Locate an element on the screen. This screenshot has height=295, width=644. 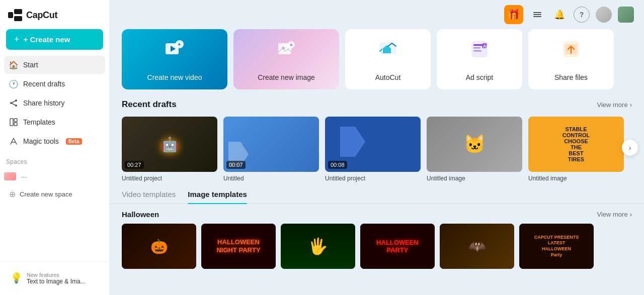
draft-thumb-3: 00:08 is located at coordinates (373, 144).